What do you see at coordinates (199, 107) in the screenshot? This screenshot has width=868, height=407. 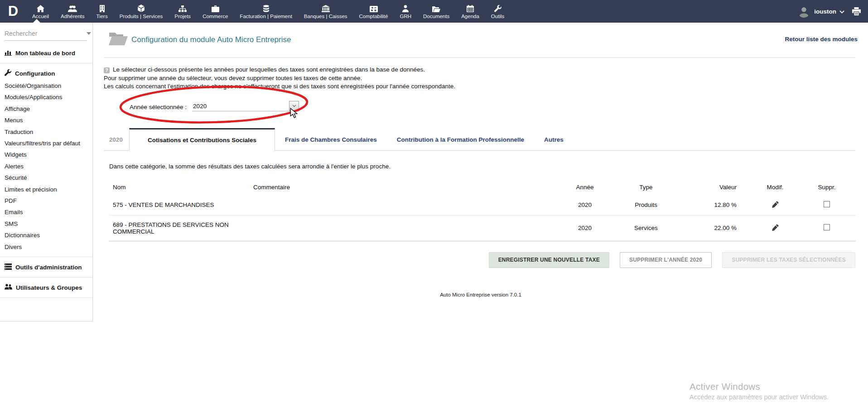 I see `year-select-value: 2020` at bounding box center [199, 107].